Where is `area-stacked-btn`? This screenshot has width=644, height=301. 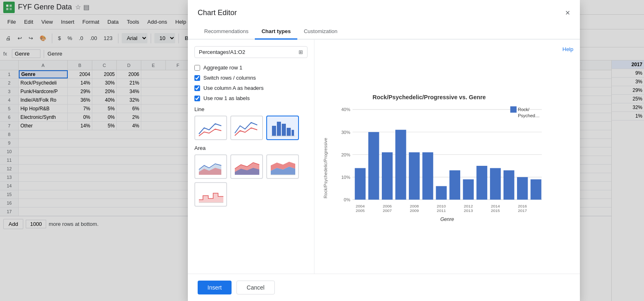 area-stacked-btn is located at coordinates (283, 167).